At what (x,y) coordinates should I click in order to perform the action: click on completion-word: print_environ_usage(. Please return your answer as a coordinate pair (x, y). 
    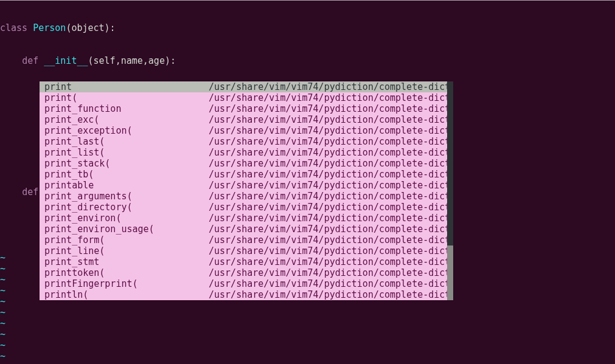
    Looking at the image, I should click on (127, 229).